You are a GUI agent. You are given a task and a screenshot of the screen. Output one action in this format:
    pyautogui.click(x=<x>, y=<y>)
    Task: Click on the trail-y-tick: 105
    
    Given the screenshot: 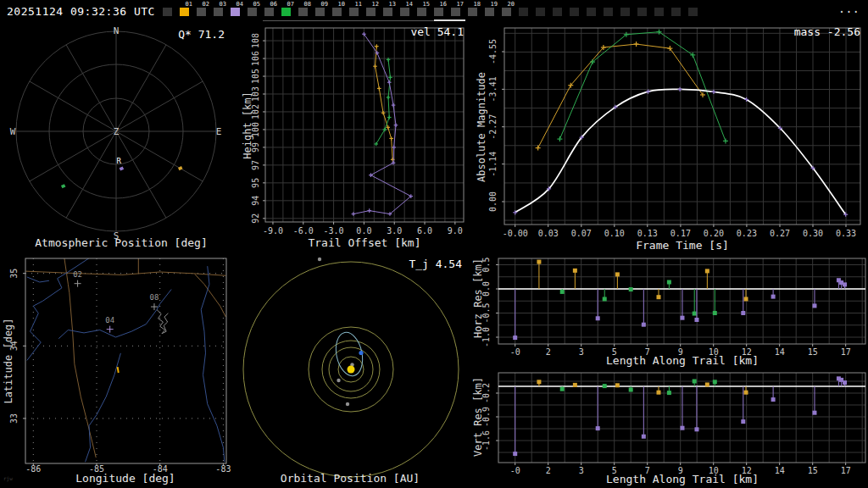 What is the action you would take?
    pyautogui.click(x=256, y=76)
    